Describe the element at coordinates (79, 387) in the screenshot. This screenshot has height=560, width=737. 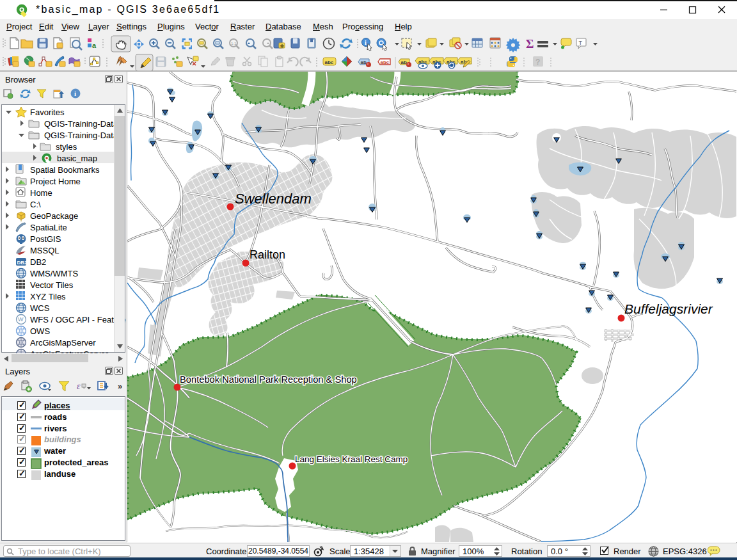
I see `svg-text: ε` at that location.